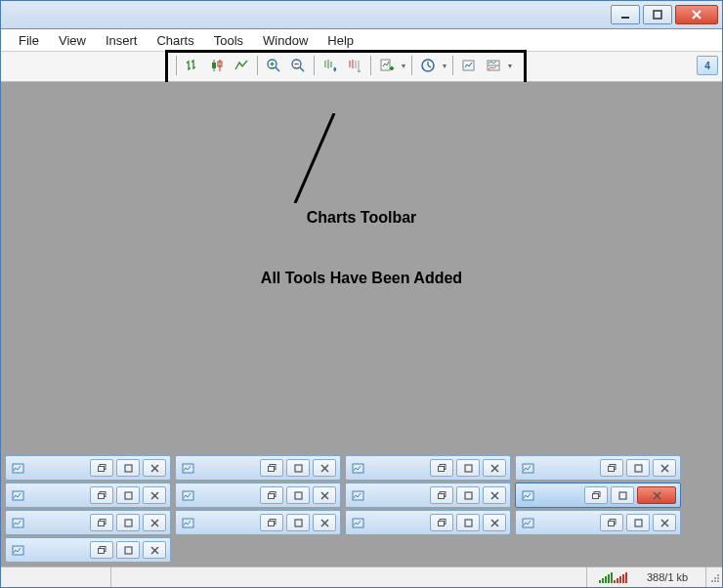  I want to click on menu-window: Window, so click(285, 41).